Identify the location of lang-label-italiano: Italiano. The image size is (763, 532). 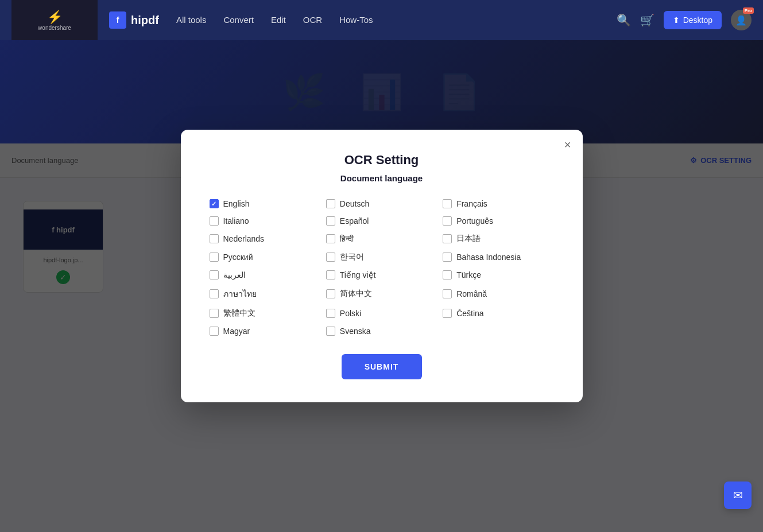
(237, 221).